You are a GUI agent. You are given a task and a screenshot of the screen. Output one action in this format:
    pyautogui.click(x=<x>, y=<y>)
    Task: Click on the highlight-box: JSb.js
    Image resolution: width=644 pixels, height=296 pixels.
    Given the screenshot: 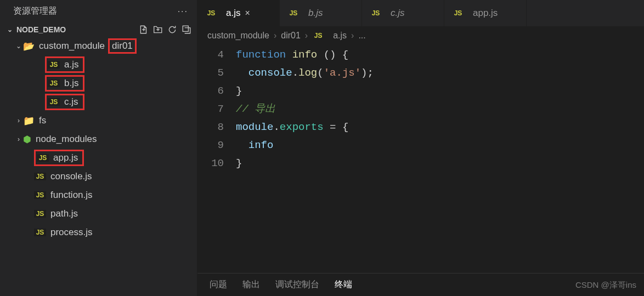 What is the action you would take?
    pyautogui.click(x=65, y=83)
    